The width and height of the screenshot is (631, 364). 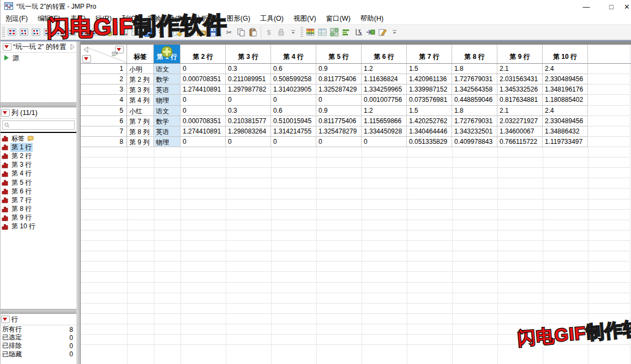 I want to click on column-header-6: 第 6 行, so click(x=384, y=54).